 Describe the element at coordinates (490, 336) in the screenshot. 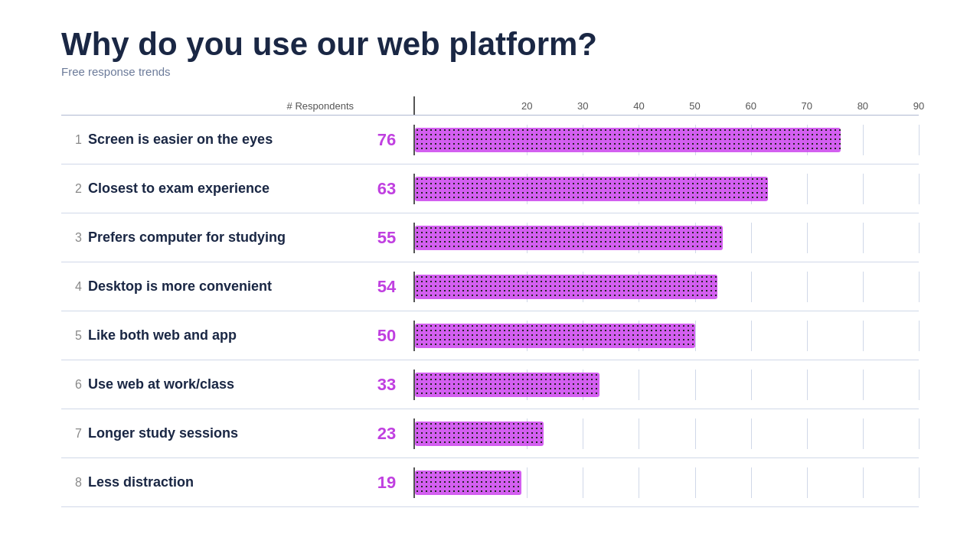

I see `table-row: 5Like both web and app50` at that location.